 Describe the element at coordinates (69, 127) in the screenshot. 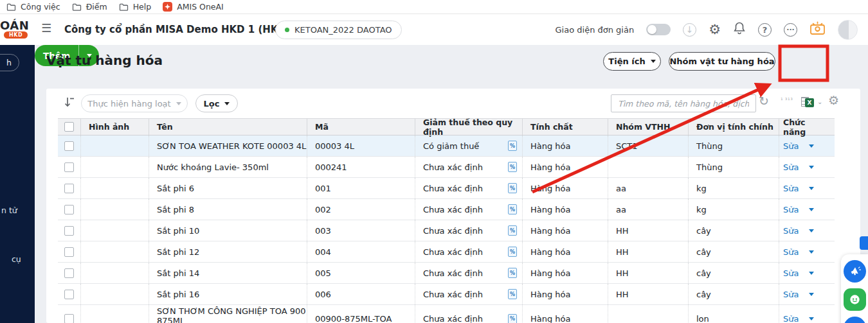

I see `select-all-checkbox` at that location.